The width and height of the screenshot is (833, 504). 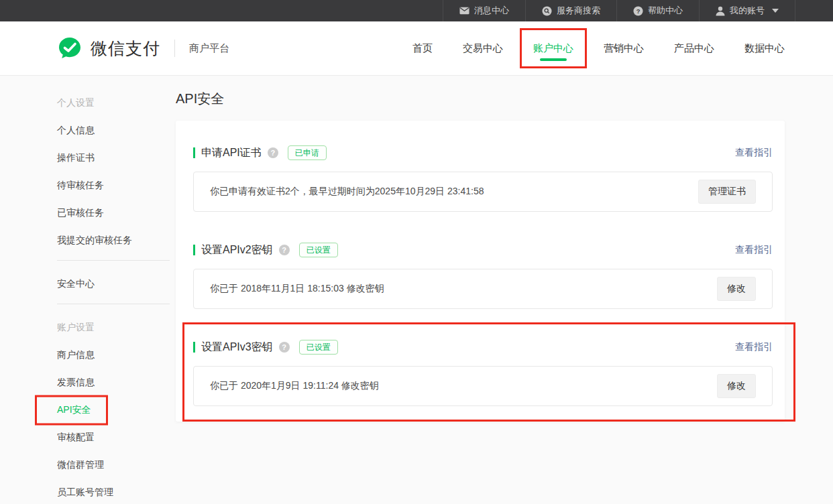 I want to click on nav-item-marketing-center: 营销中心, so click(x=624, y=48).